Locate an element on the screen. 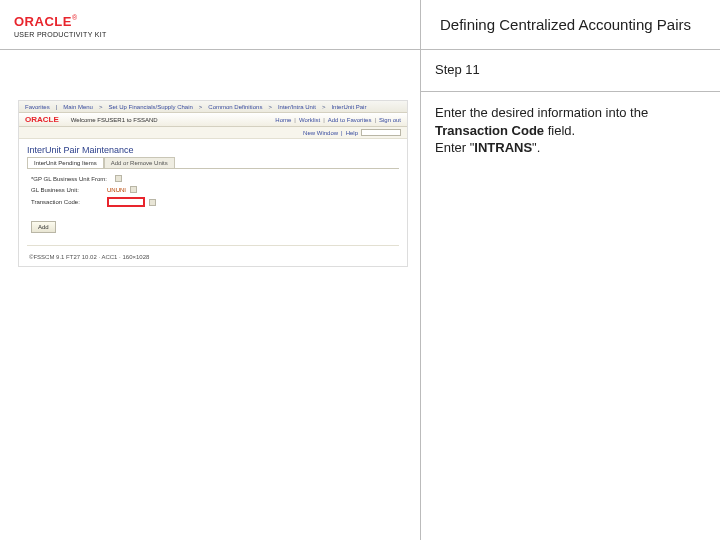 This screenshot has width=720, height=540. oracle-tm: ® is located at coordinates (74, 16).